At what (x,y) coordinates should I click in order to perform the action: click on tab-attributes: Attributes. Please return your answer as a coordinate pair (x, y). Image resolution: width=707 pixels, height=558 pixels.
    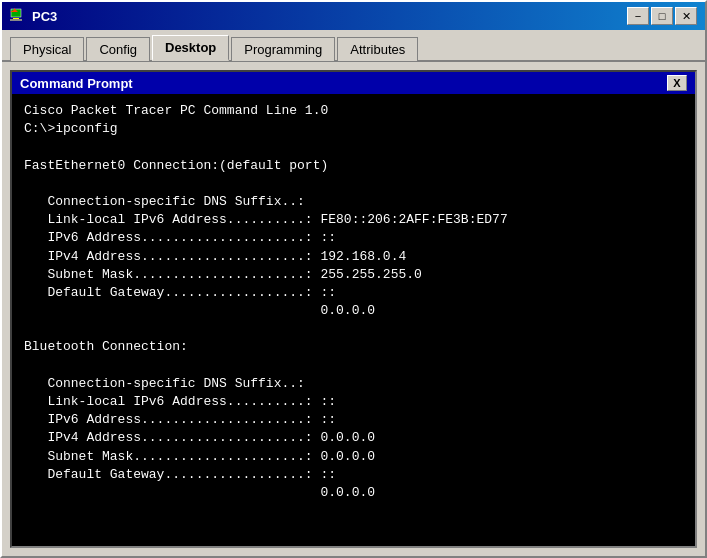
    Looking at the image, I should click on (378, 49).